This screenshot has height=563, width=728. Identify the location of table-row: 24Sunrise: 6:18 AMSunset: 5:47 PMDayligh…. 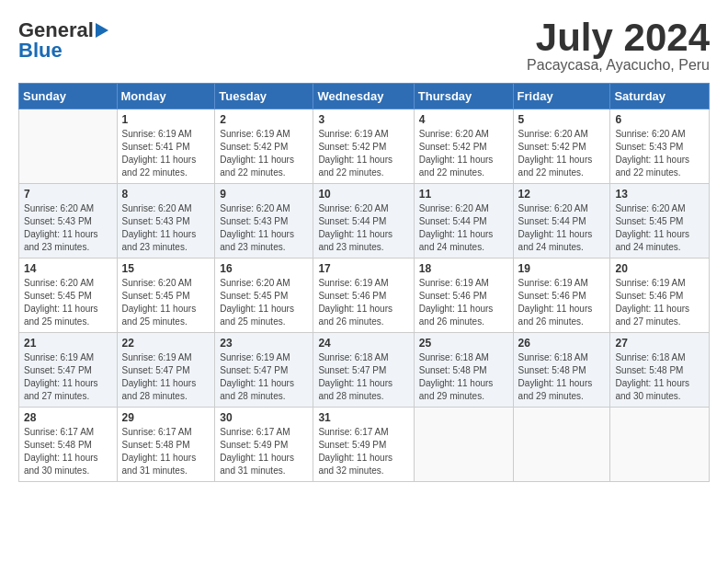
(364, 370).